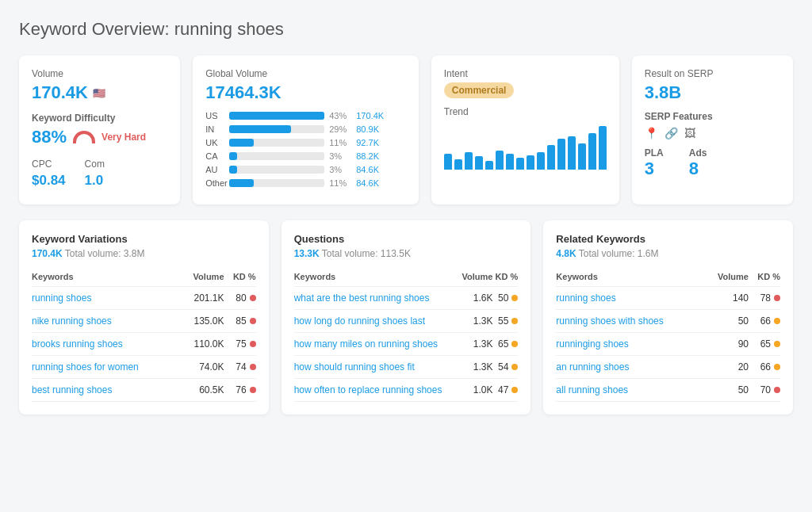 The height and width of the screenshot is (512, 812). What do you see at coordinates (215, 183) in the screenshot?
I see `bar-country: Other` at bounding box center [215, 183].